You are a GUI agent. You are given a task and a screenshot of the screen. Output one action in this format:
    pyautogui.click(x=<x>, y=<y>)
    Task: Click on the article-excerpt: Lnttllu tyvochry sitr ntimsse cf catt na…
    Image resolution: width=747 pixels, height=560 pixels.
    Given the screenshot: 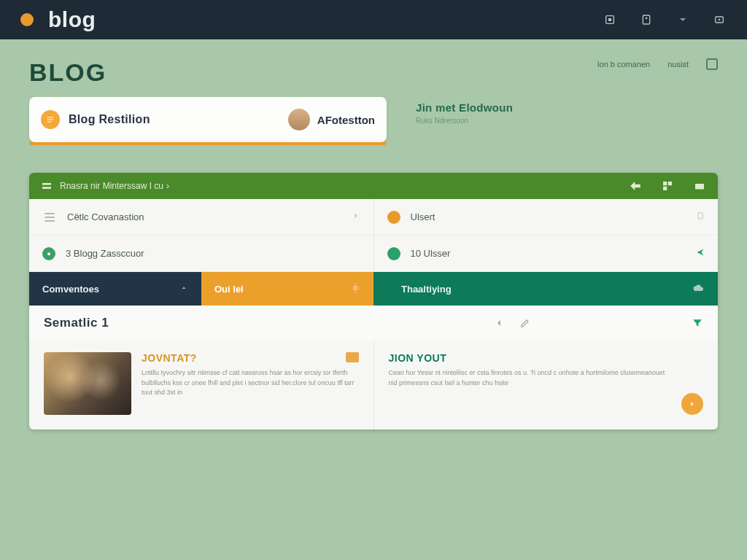 What is the action you would take?
    pyautogui.click(x=250, y=384)
    